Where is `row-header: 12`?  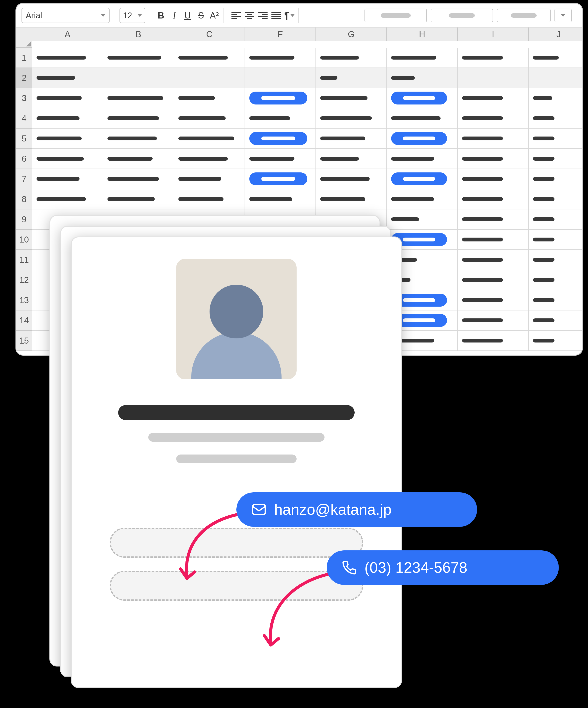
row-header: 12 is located at coordinates (24, 280).